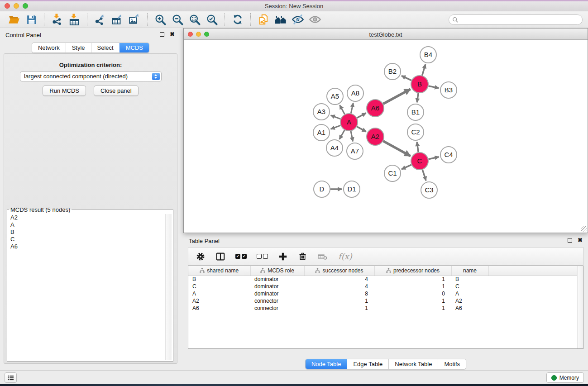  What do you see at coordinates (570, 240) in the screenshot?
I see `float-table-panel-icon` at bounding box center [570, 240].